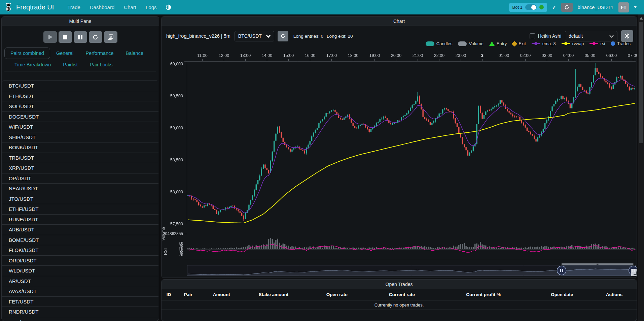  What do you see at coordinates (531, 7) in the screenshot?
I see `bot-toggle` at bounding box center [531, 7].